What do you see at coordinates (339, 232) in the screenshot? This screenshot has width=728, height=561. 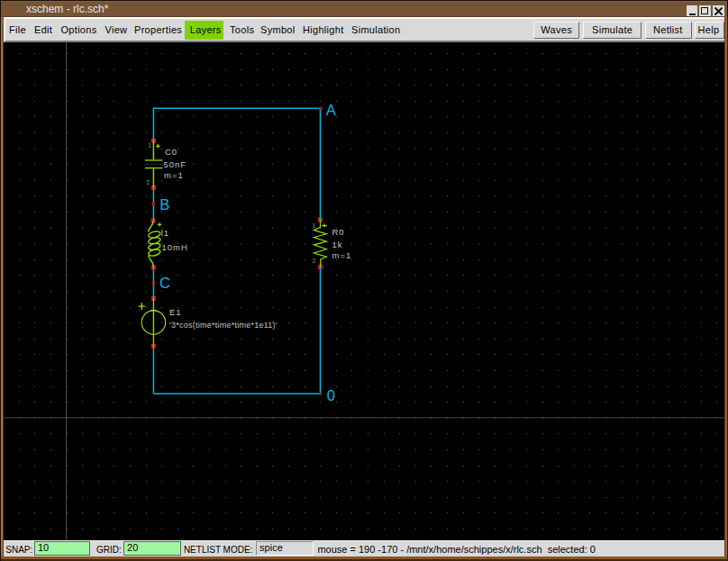 I see `svg-text: R0` at bounding box center [339, 232].